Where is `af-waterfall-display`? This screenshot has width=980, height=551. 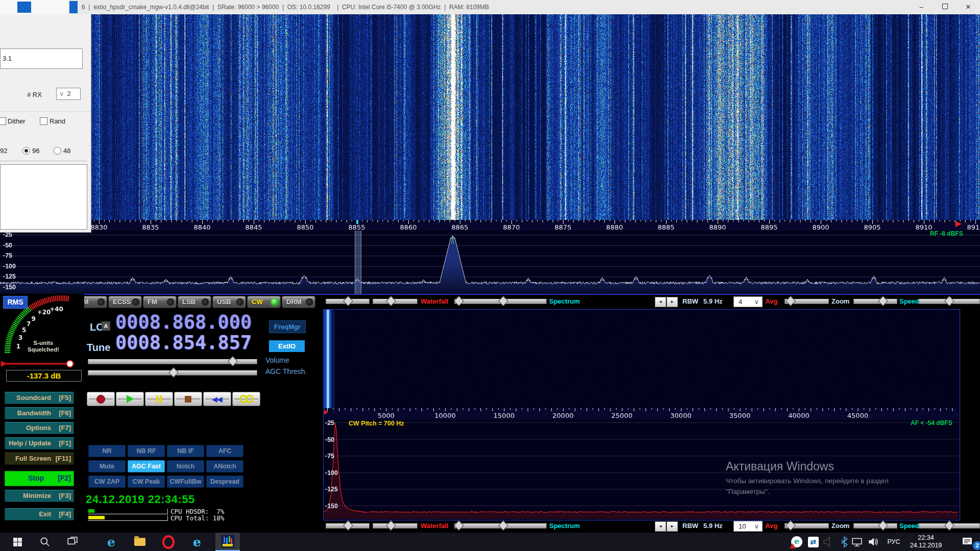 af-waterfall-display is located at coordinates (641, 359).